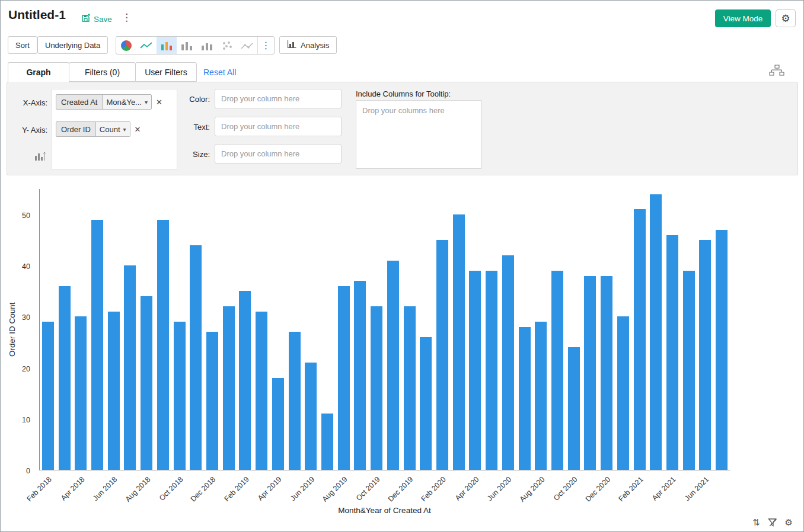 This screenshot has width=804, height=532. Describe the element at coordinates (195, 45) in the screenshot. I see `chart-type-toolbar: ⋮` at that location.